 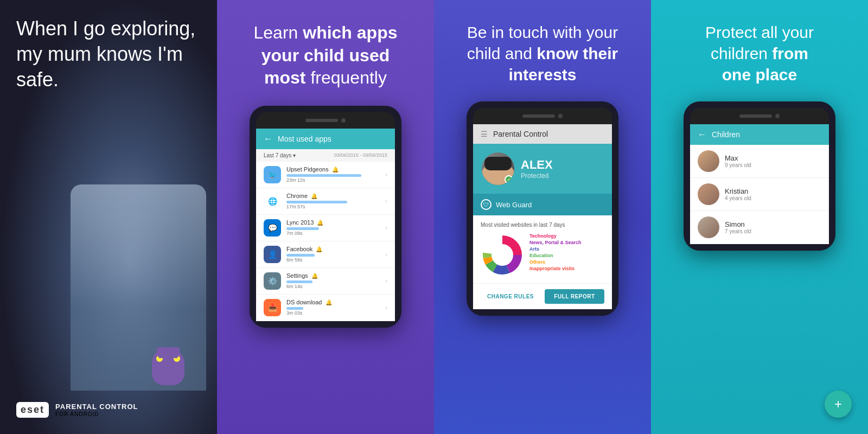 I want to click on phone-mockup-apps: ← Most used apps Last 7 days ▾ 03/06/201…, so click(x=326, y=217).